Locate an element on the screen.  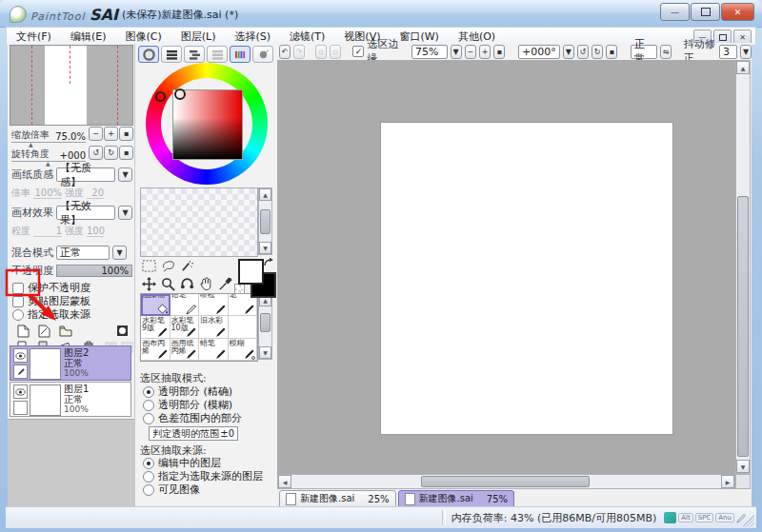
layer2-visibility-toggle is located at coordinates (21, 356).